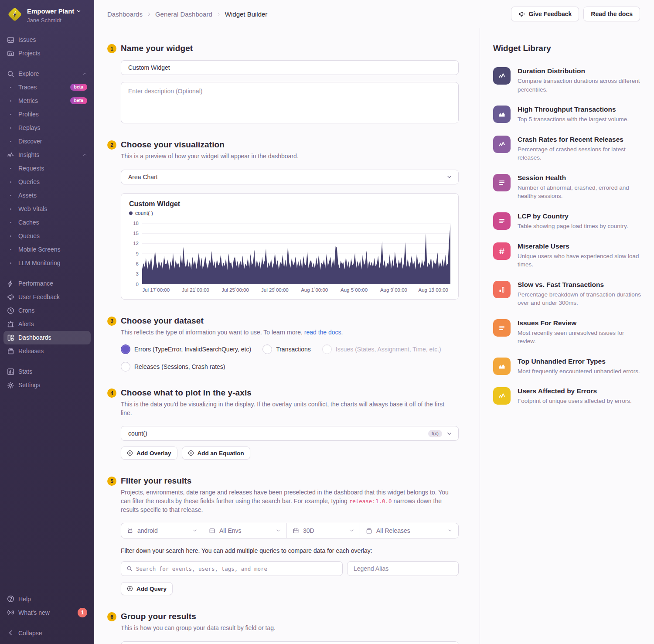 The height and width of the screenshot is (644, 654). Describe the element at coordinates (47, 141) in the screenshot. I see `sidebar-item-discover: Discover` at that location.